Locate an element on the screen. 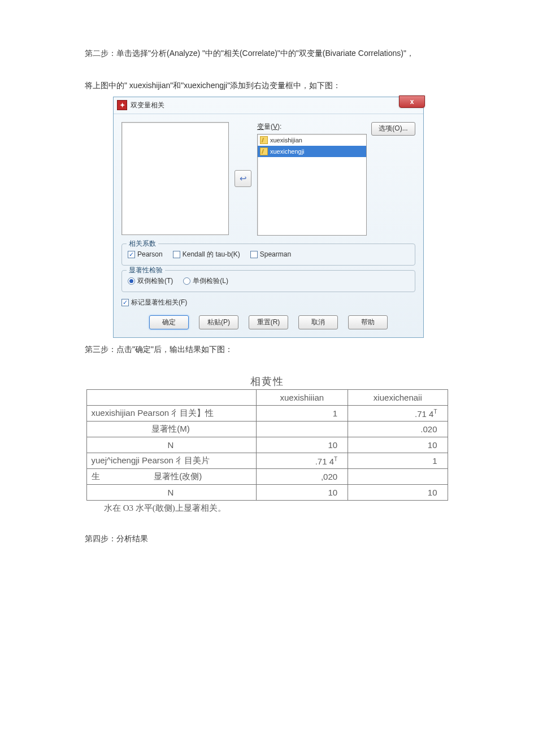 The image size is (534, 756). paste-button: 粘贴(P) is located at coordinates (219, 322).